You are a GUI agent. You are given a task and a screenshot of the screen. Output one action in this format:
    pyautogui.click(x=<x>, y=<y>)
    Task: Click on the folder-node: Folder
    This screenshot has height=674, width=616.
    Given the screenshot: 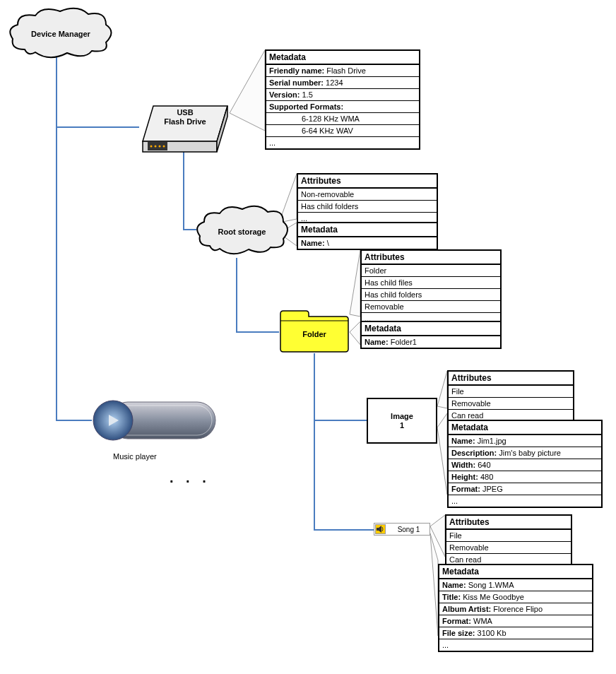 What is the action you would take?
    pyautogui.click(x=314, y=331)
    